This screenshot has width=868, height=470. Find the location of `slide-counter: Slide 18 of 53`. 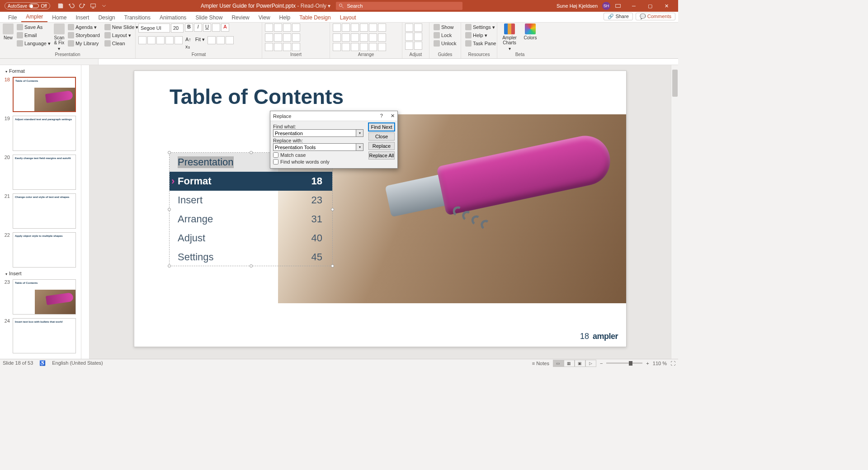

slide-counter: Slide 18 of 53 is located at coordinates (18, 363).